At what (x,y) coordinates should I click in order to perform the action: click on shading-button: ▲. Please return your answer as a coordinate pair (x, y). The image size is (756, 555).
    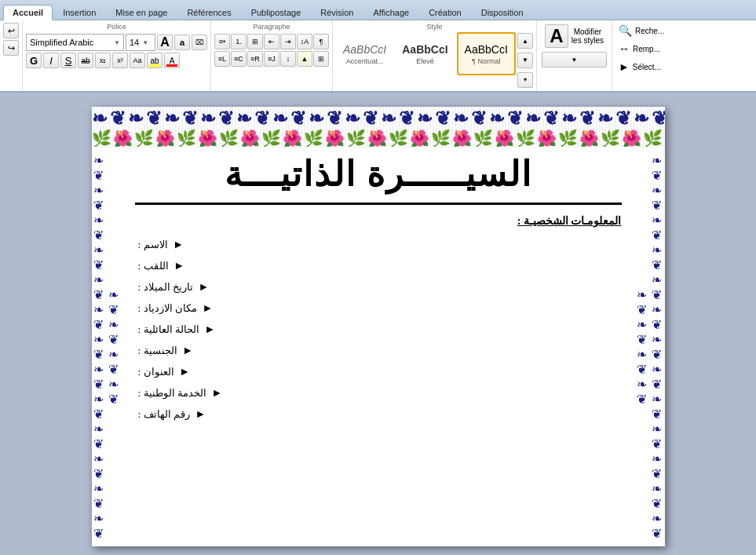
    Looking at the image, I should click on (305, 59).